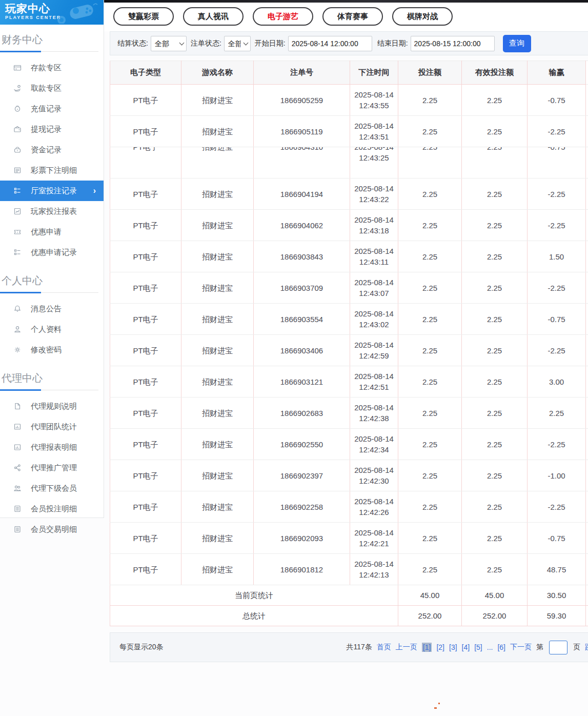 This screenshot has width=588, height=716. I want to click on sidebar-item: 修改密码, so click(52, 350).